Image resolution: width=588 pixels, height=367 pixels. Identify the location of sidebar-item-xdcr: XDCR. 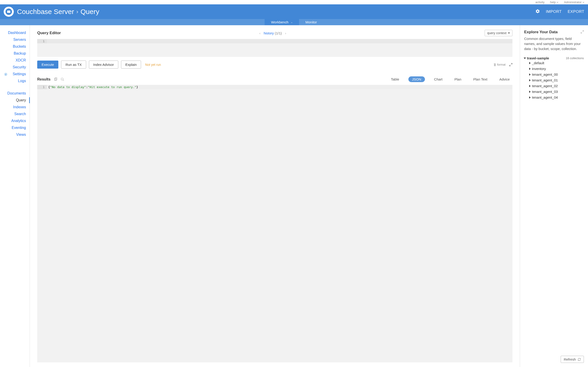
(15, 60).